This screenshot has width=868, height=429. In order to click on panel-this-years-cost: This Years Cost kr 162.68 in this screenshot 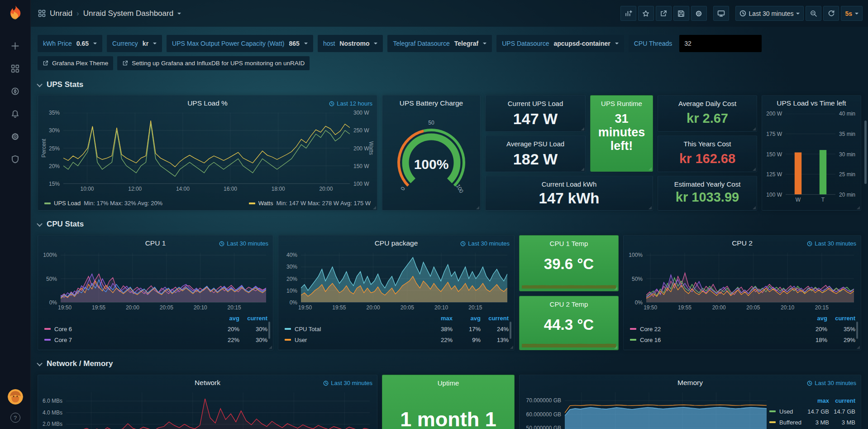, I will do `click(707, 154)`.